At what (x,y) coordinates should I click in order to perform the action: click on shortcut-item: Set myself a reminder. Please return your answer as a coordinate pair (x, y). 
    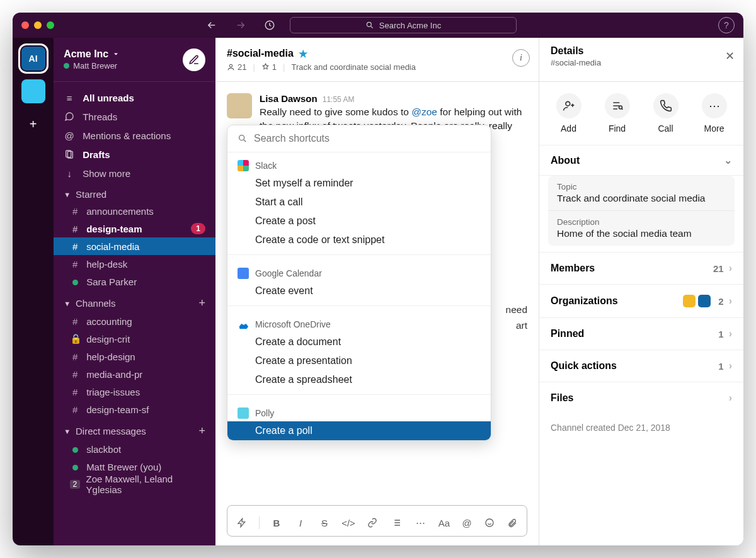
    Looking at the image, I should click on (359, 183).